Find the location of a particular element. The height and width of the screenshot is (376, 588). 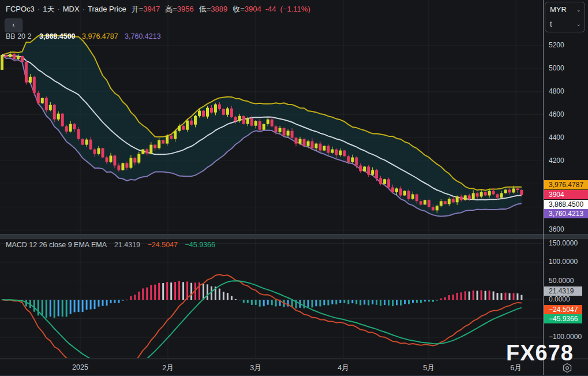

macd-axis-tick: 150.0000 is located at coordinates (563, 243).